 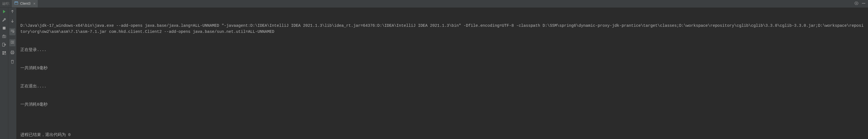 I want to click on run-tab-bar: 运行: Client3 ×, so click(x=434, y=4).